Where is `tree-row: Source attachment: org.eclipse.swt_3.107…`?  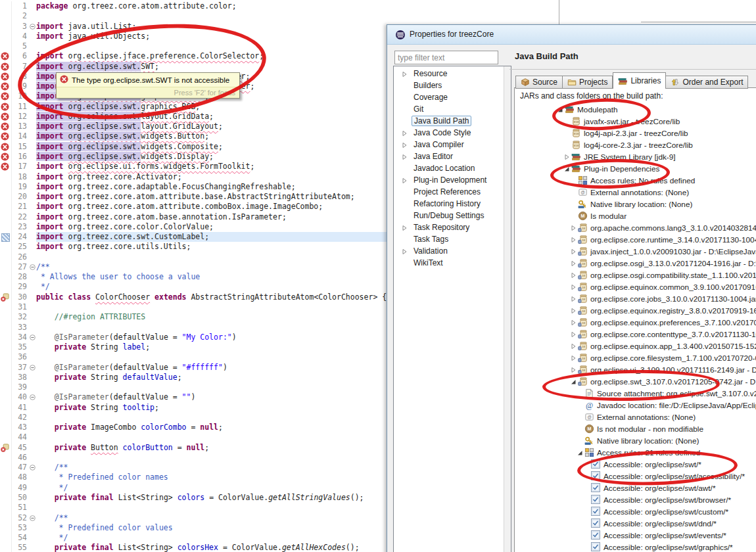
tree-row: Source attachment: org.eclipse.swt_3.107… is located at coordinates (635, 394).